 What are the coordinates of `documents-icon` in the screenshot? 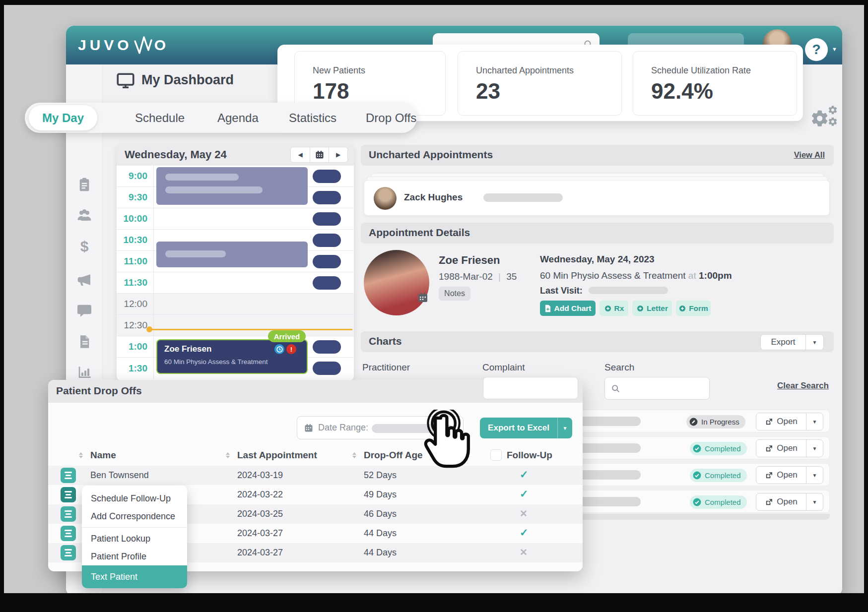 It's located at (84, 342).